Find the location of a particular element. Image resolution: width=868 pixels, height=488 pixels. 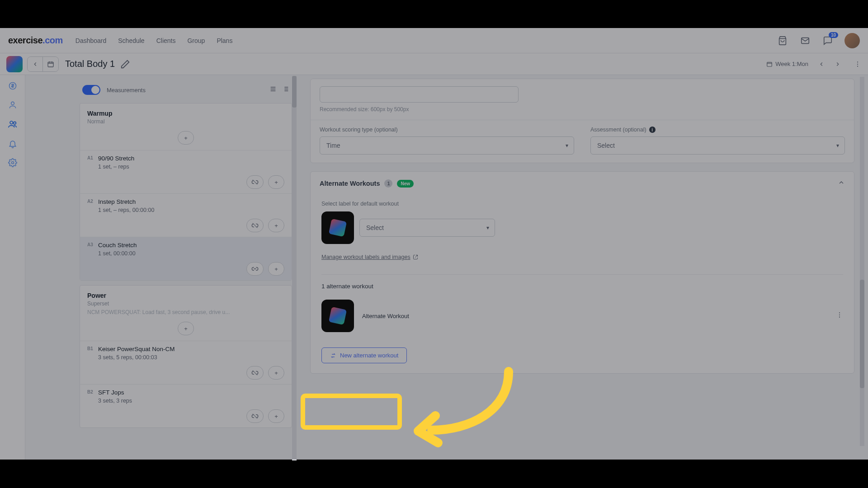

week-selector: Week 1:Mon is located at coordinates (788, 64).